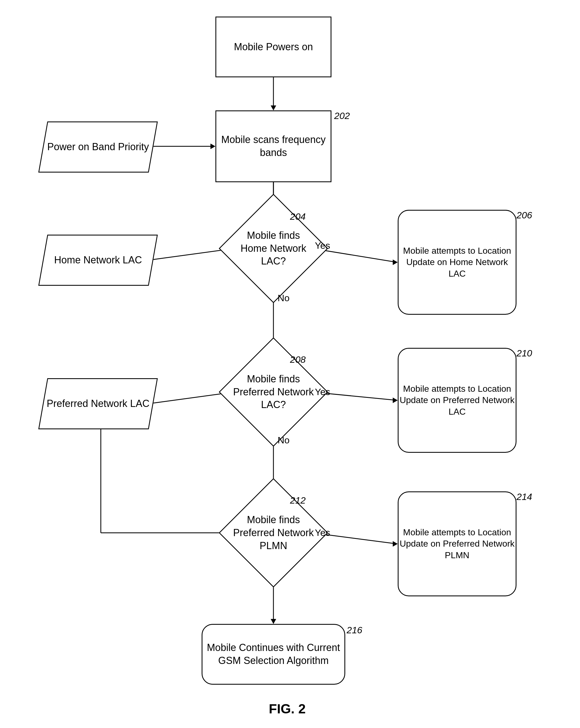 This screenshot has height=728, width=580. What do you see at coordinates (298, 216) in the screenshot?
I see `ref-204: 204` at bounding box center [298, 216].